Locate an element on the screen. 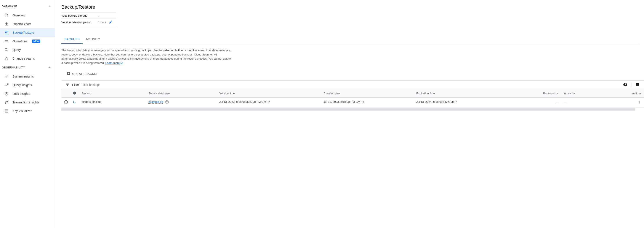 This screenshot has height=228, width=644. header-select is located at coordinates (66, 93).